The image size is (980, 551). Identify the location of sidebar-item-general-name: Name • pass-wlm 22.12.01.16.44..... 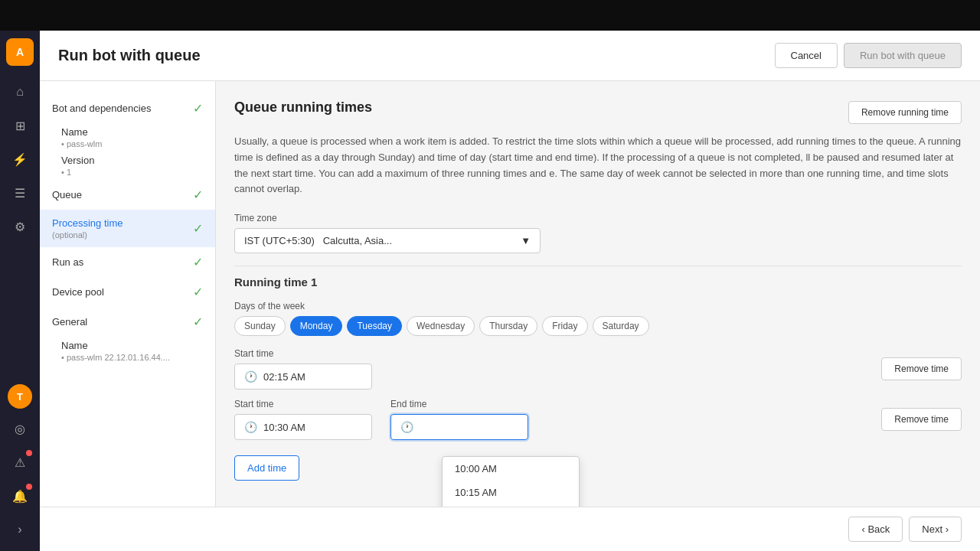
(127, 350).